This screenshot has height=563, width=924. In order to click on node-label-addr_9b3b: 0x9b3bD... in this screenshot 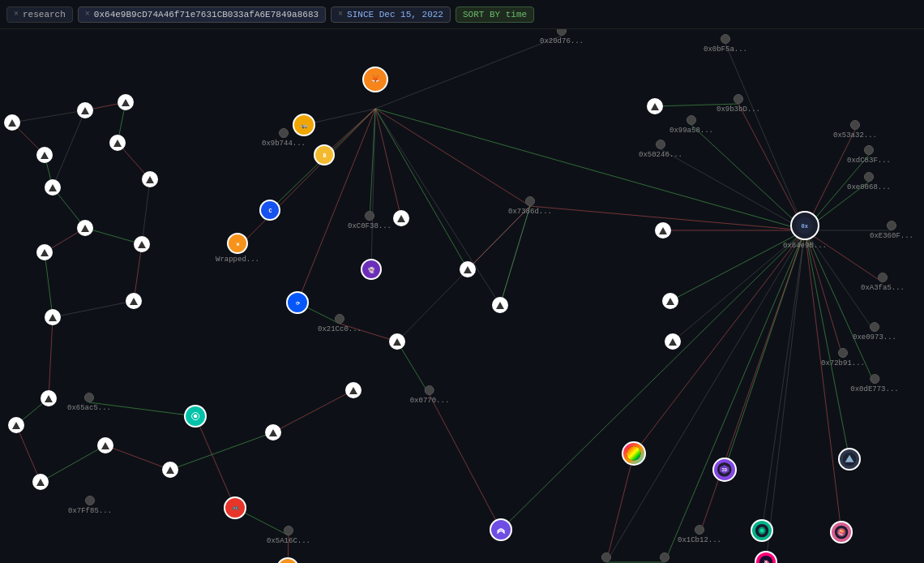, I will do `click(738, 110)`.